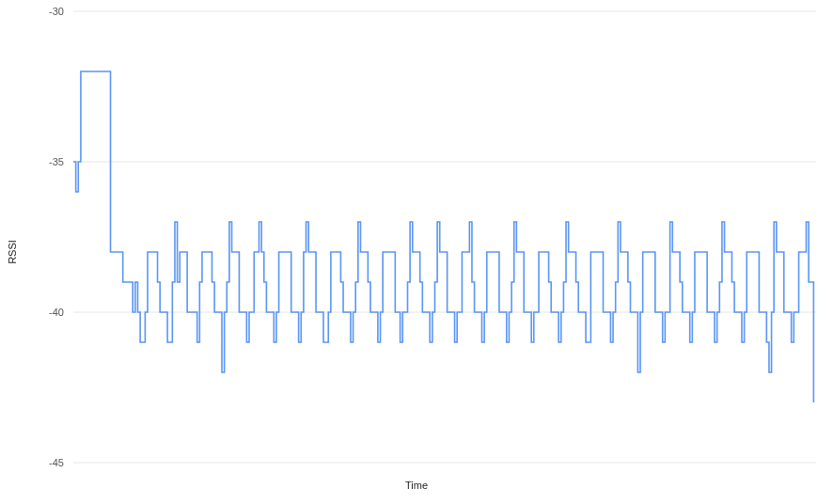 The height and width of the screenshot is (504, 833). I want to click on y-tick-label: -30, so click(61, 11).